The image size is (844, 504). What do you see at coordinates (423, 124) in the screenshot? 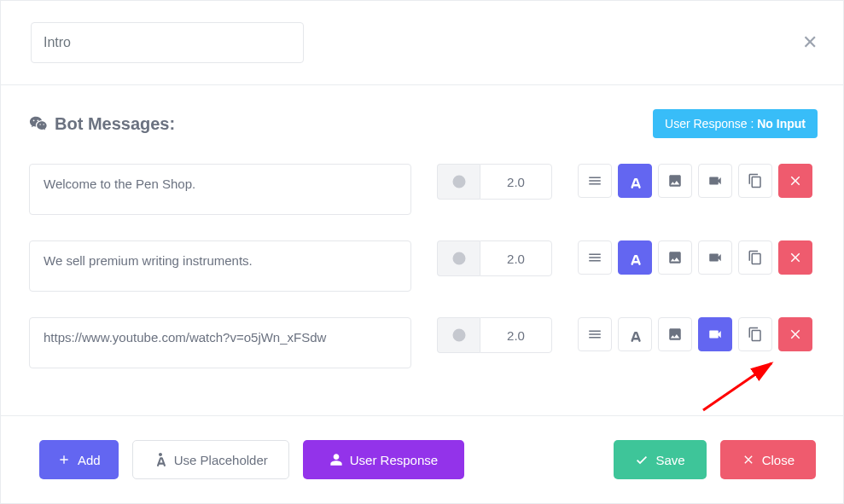
I see `section-header: Bot Messages: User Response : No Input` at bounding box center [423, 124].